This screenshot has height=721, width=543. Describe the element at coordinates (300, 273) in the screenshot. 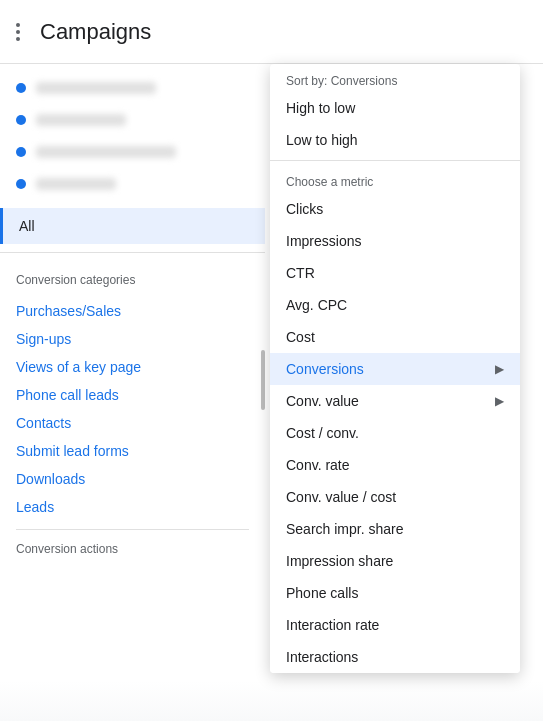

I see `metric-ctr-label: CTR` at that location.